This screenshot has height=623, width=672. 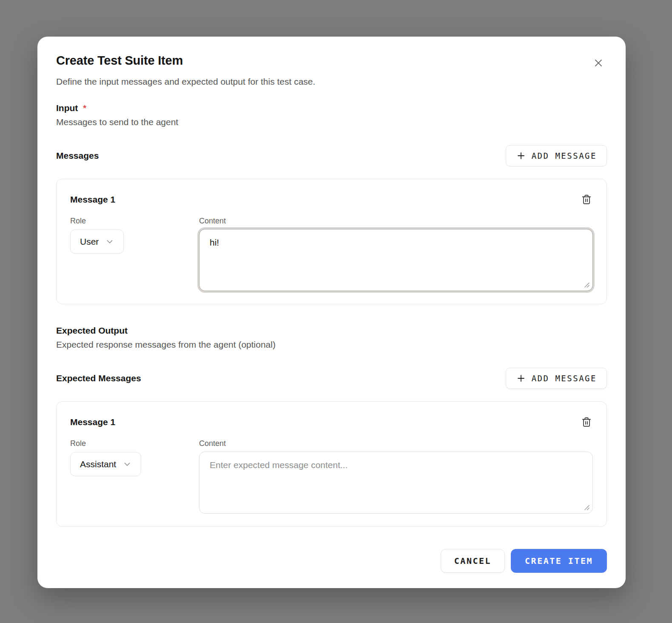 I want to click on message-card-body: Role Assistant Content, so click(x=332, y=477).